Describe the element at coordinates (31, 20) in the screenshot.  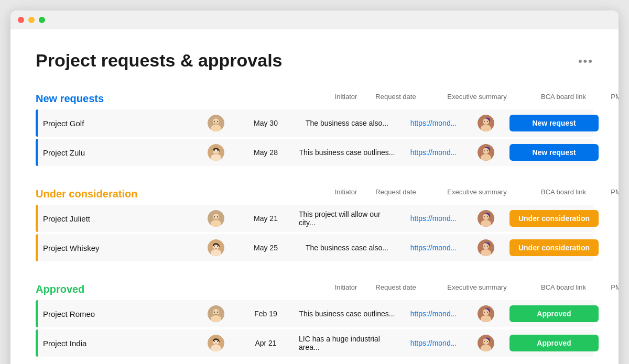
I see `minimize-button` at that location.